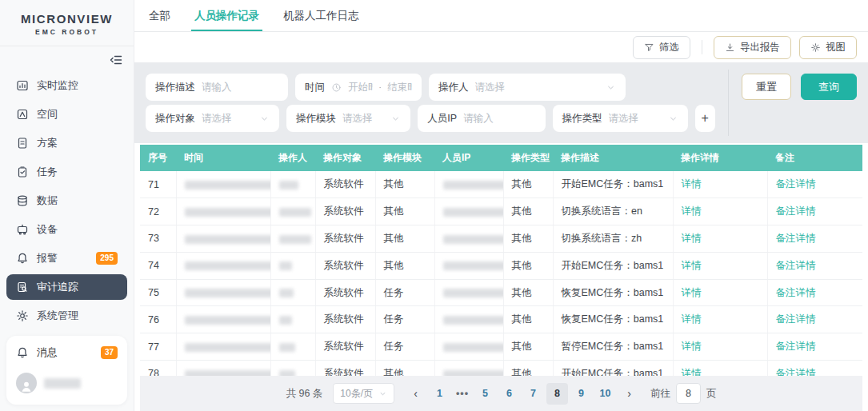 The image size is (868, 411). What do you see at coordinates (175, 118) in the screenshot?
I see `field-label: 操作对象` at bounding box center [175, 118].